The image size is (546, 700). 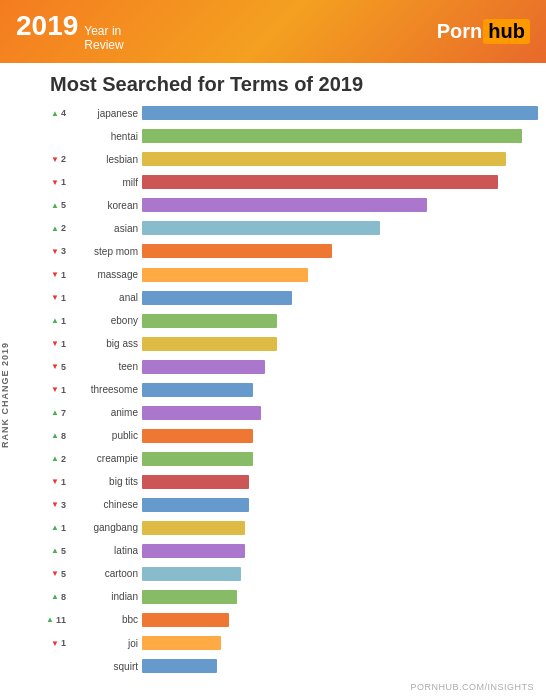 I want to click on bar-label: japanese, so click(x=102, y=114).